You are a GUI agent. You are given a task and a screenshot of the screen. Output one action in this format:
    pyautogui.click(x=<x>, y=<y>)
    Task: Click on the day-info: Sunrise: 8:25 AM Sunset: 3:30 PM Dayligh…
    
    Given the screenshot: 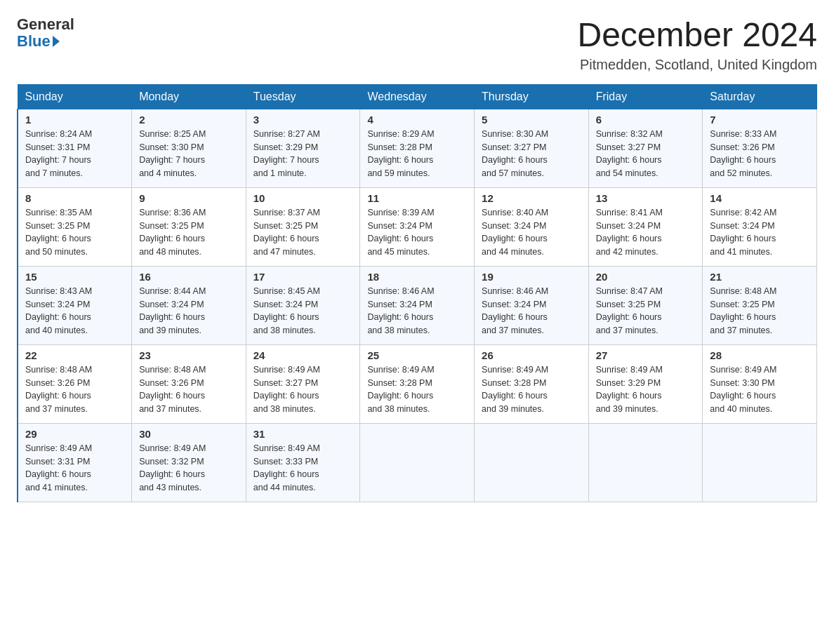 What is the action you would take?
    pyautogui.click(x=189, y=154)
    